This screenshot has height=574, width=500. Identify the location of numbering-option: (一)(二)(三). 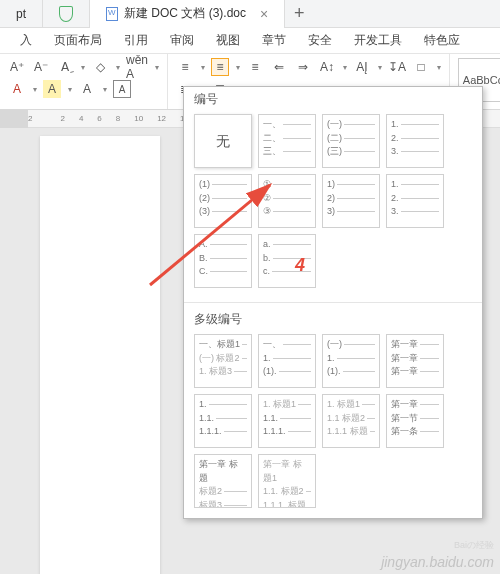
(351, 141).